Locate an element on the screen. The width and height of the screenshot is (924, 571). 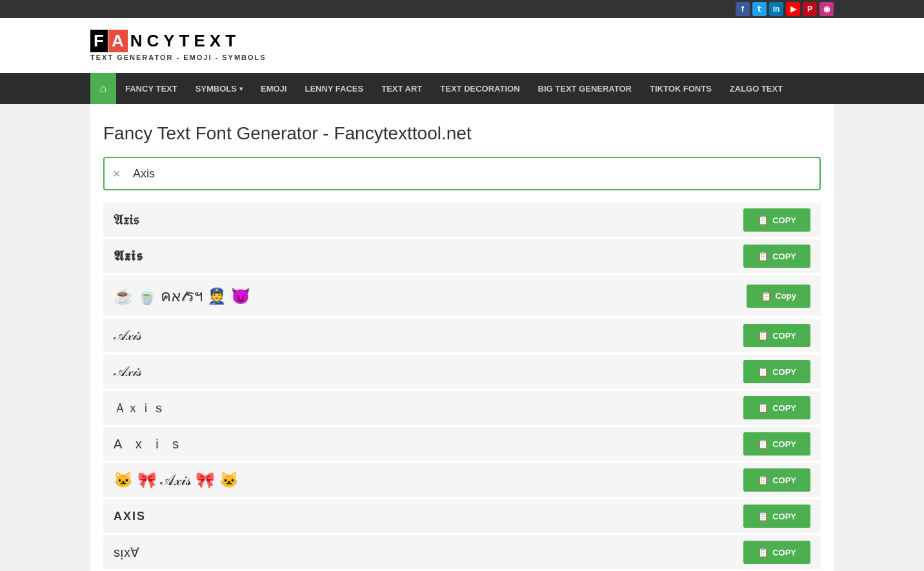
copy-button-9: 📋 COPY is located at coordinates (777, 516).